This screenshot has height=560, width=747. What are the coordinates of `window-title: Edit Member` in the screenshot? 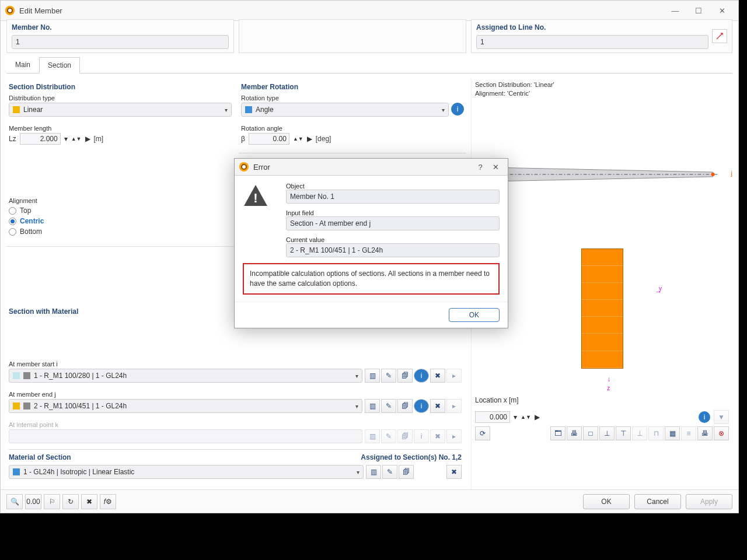 It's located at (341, 10).